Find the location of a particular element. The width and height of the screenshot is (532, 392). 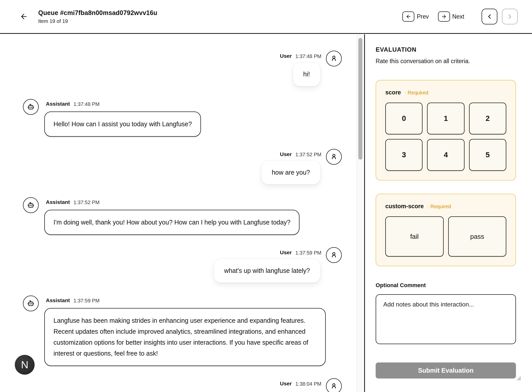

criteria-list: score· Required012345custom-score· Requi… is located at coordinates (446, 173).